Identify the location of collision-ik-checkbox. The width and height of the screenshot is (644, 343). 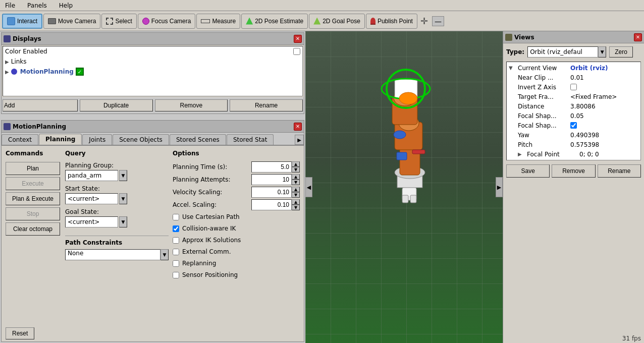
(176, 229).